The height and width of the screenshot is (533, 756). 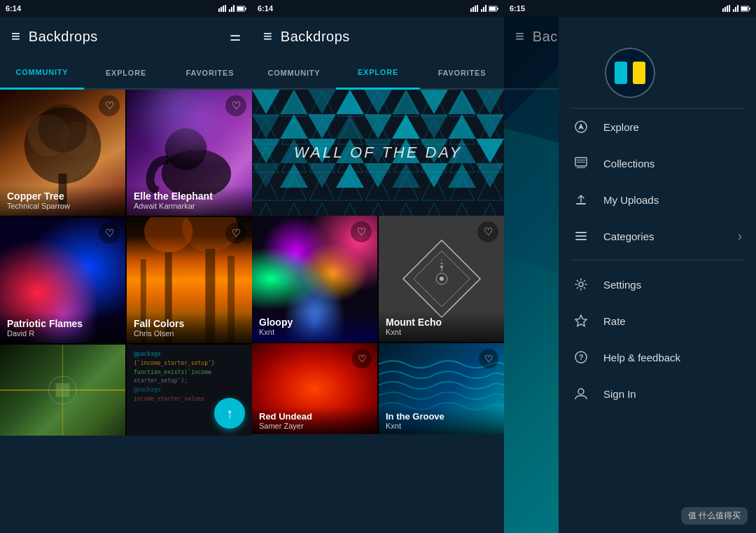 I want to click on app-header-middle: ≡ Backdrops, so click(x=378, y=36).